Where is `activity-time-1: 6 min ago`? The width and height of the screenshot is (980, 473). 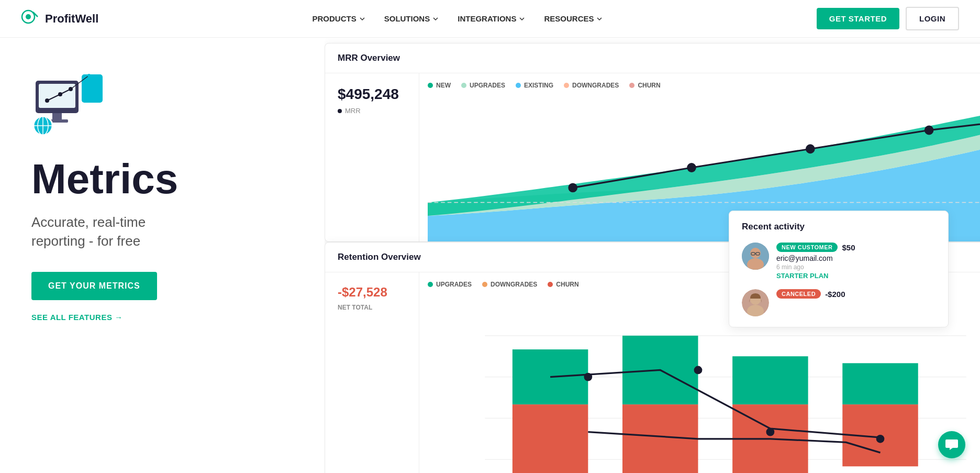 activity-time-1: 6 min ago is located at coordinates (816, 267).